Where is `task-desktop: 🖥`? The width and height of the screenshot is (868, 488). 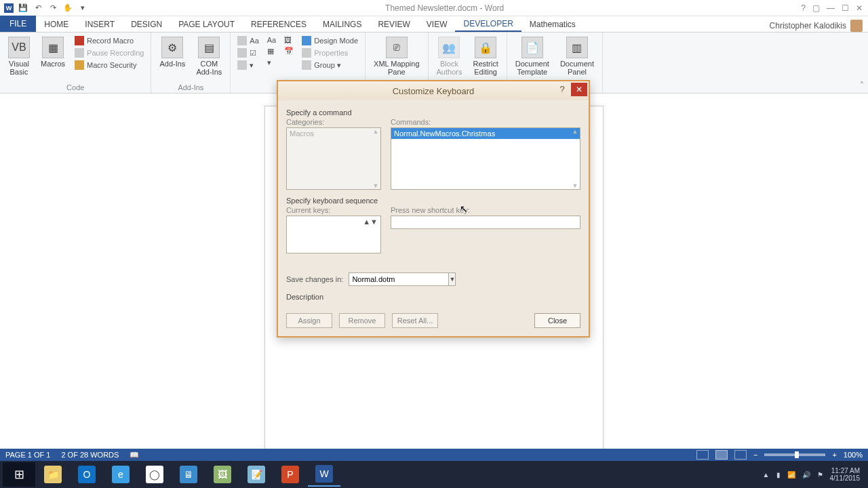
task-desktop: 🖥 is located at coordinates (189, 474).